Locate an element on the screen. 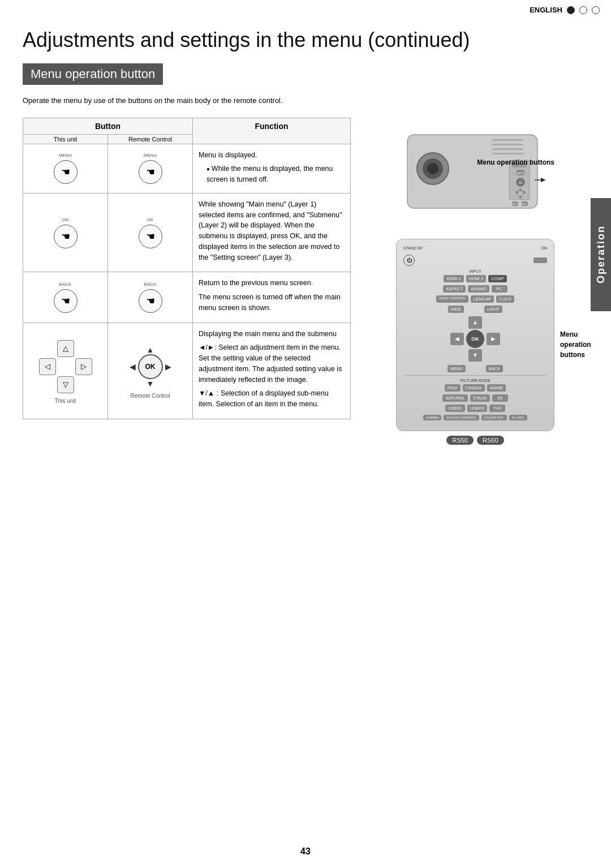 Image resolution: width=611 pixels, height=868 pixels. back-remote-btn: BACK is located at coordinates (494, 369).